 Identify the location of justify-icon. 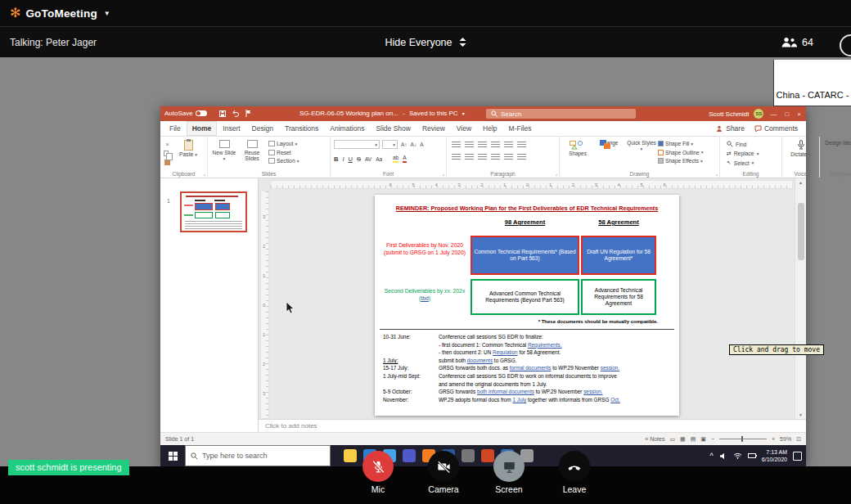
(496, 157).